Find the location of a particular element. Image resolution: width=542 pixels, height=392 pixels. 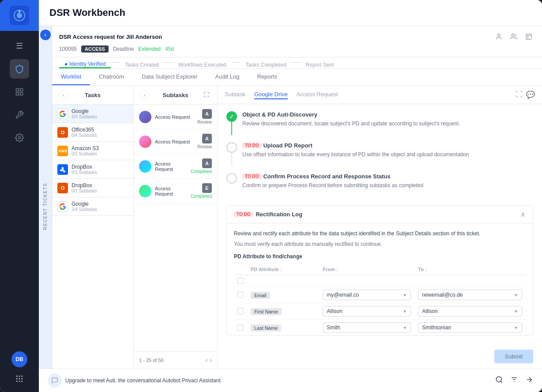

tab-chatroom: Chatroom is located at coordinates (111, 77).